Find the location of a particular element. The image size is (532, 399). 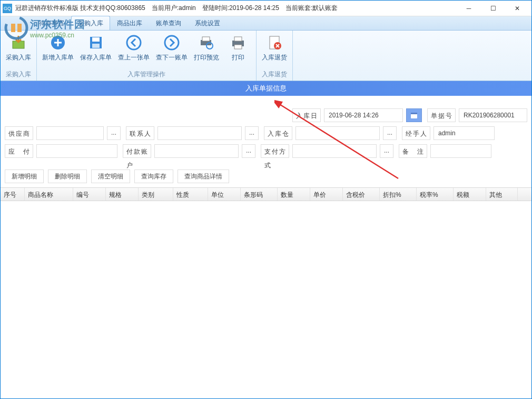

contact-lookup-button: ... is located at coordinates (252, 133).